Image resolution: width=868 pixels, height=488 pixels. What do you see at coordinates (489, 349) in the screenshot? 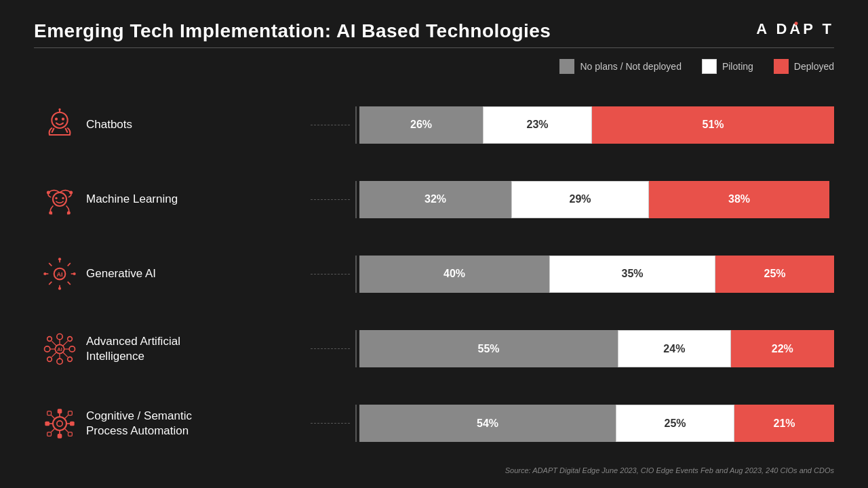
I see `bar-label-advanced-ai-grey: 55%` at bounding box center [489, 349].